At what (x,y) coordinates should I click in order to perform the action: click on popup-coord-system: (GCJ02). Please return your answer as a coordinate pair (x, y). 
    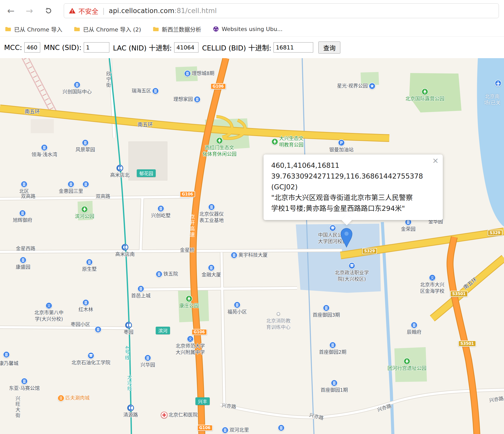
    Looking at the image, I should click on (353, 187).